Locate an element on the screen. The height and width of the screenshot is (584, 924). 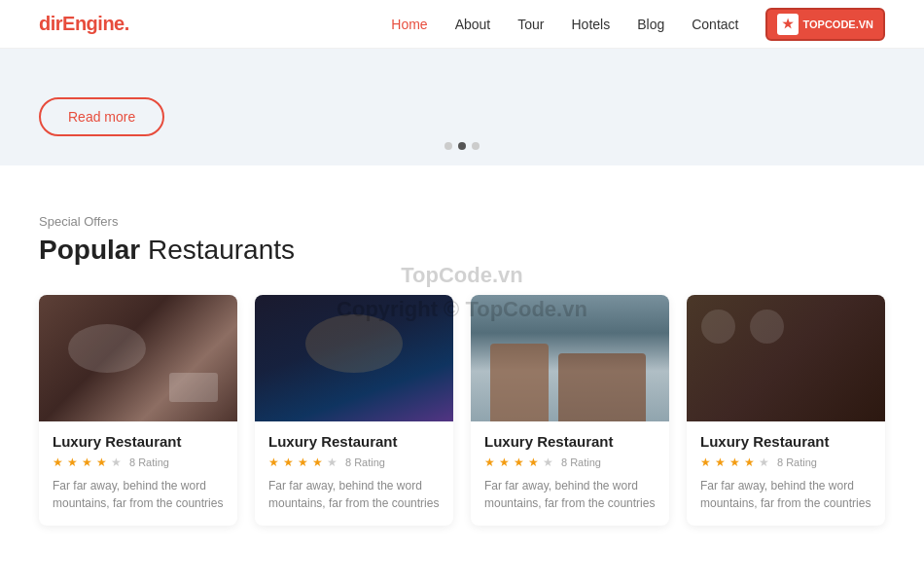
logo: dirEngine. is located at coordinates (84, 23).